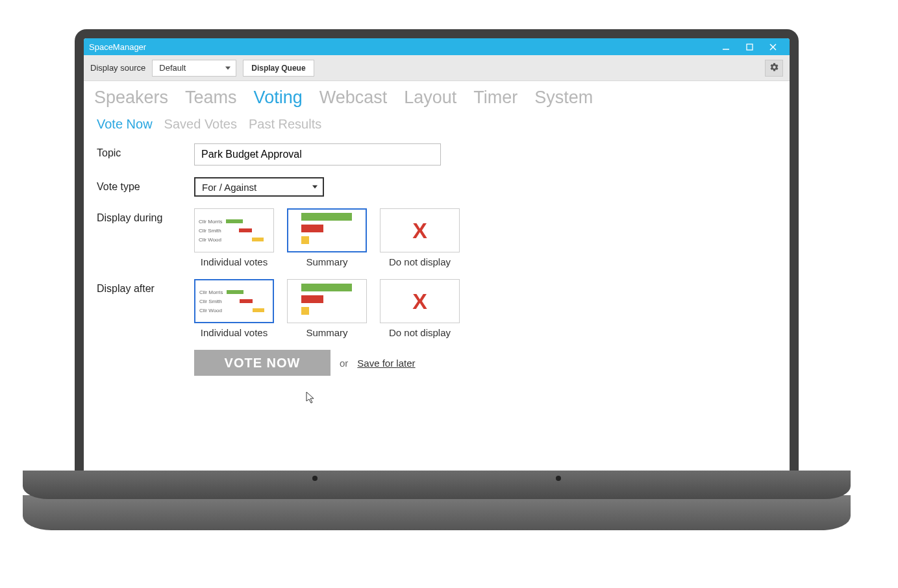  Describe the element at coordinates (259, 187) in the screenshot. I see `vote-type-select: For / Against` at that location.